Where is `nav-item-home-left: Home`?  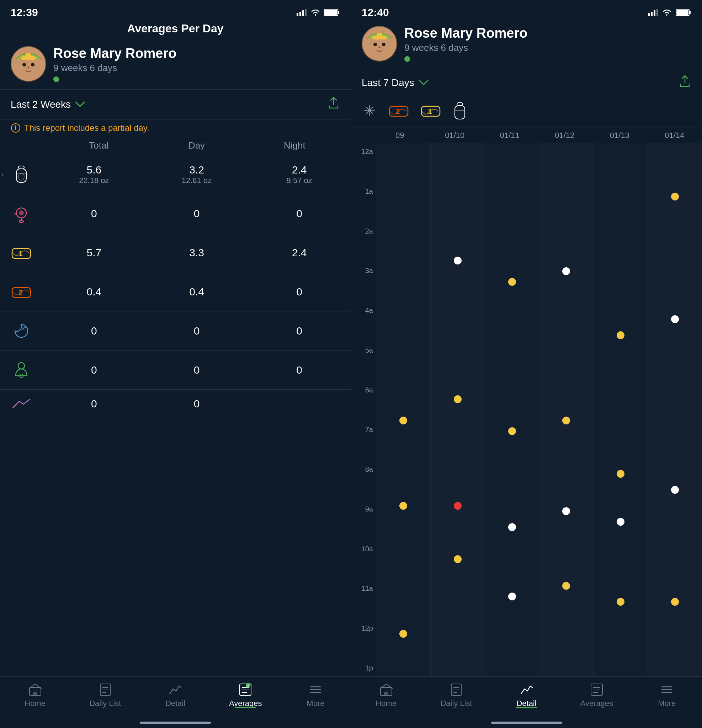
nav-item-home-left: Home is located at coordinates (35, 695).